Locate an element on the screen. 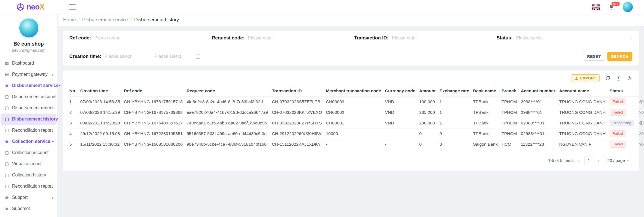 This screenshot has height=217, width=644. prev-page-button: ‹ is located at coordinates (579, 161).